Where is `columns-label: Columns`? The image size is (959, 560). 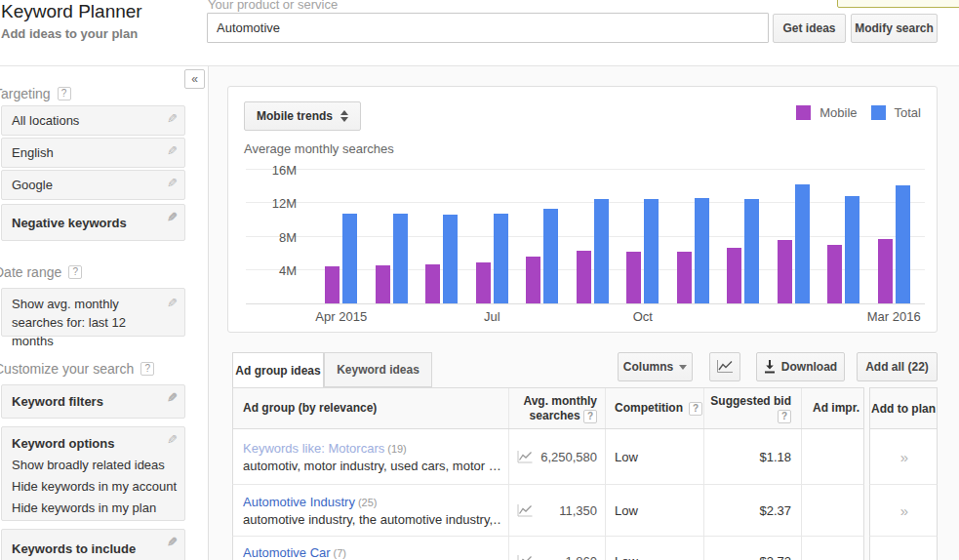
columns-label: Columns is located at coordinates (648, 367).